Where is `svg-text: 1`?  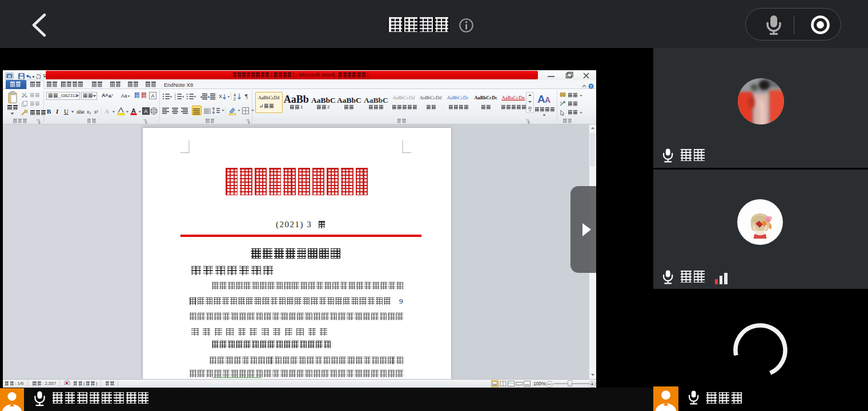
svg-text: 1 is located at coordinates (175, 99).